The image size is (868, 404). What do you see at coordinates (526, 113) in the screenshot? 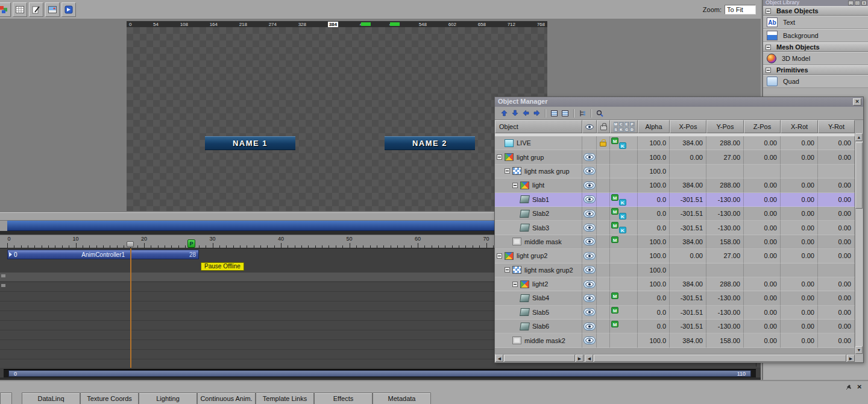
I see `move-left-button` at bounding box center [526, 113].